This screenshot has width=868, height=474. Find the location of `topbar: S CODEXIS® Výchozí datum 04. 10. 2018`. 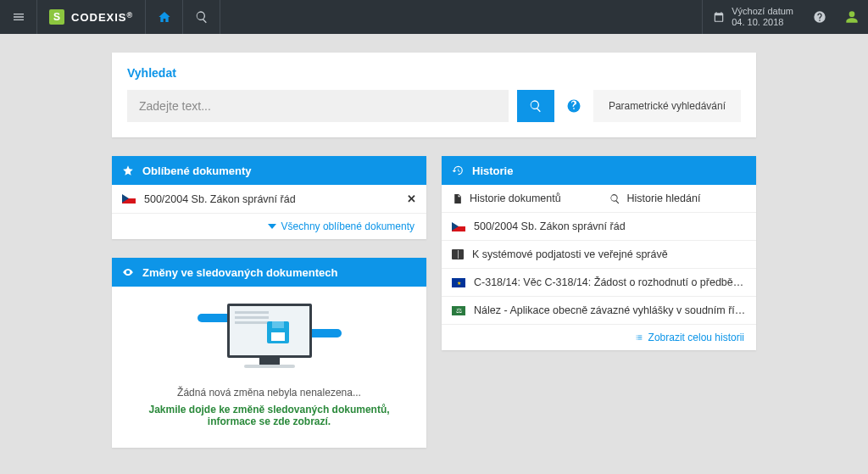

topbar: S CODEXIS® Výchozí datum 04. 10. 2018 is located at coordinates (434, 17).